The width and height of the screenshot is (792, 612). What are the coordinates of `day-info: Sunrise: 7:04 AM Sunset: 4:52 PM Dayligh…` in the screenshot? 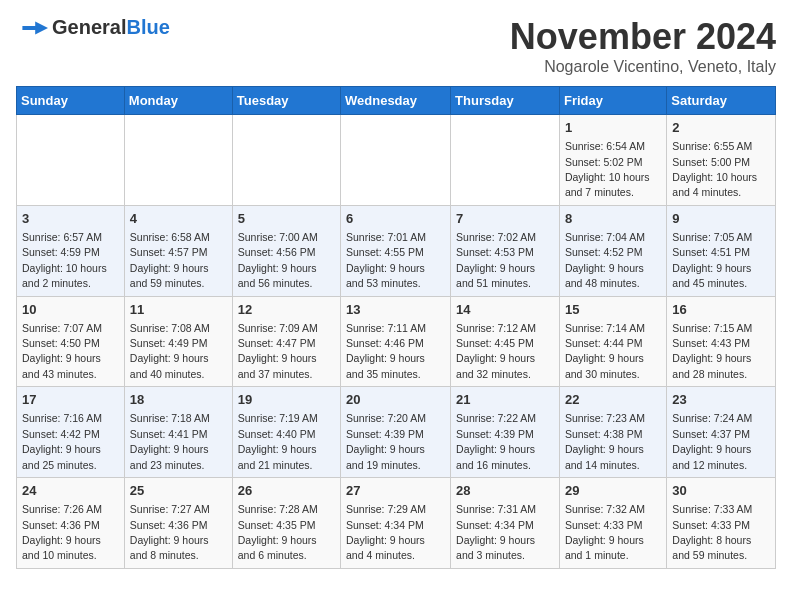 It's located at (605, 260).